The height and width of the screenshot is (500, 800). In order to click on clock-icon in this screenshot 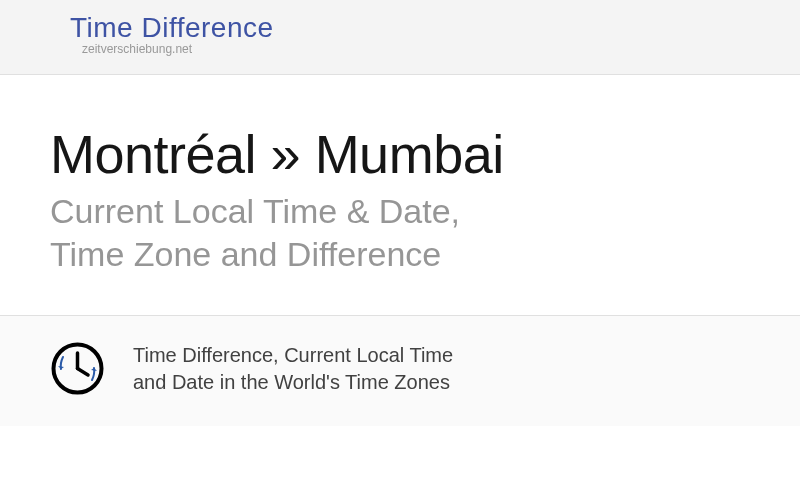, I will do `click(78, 368)`.